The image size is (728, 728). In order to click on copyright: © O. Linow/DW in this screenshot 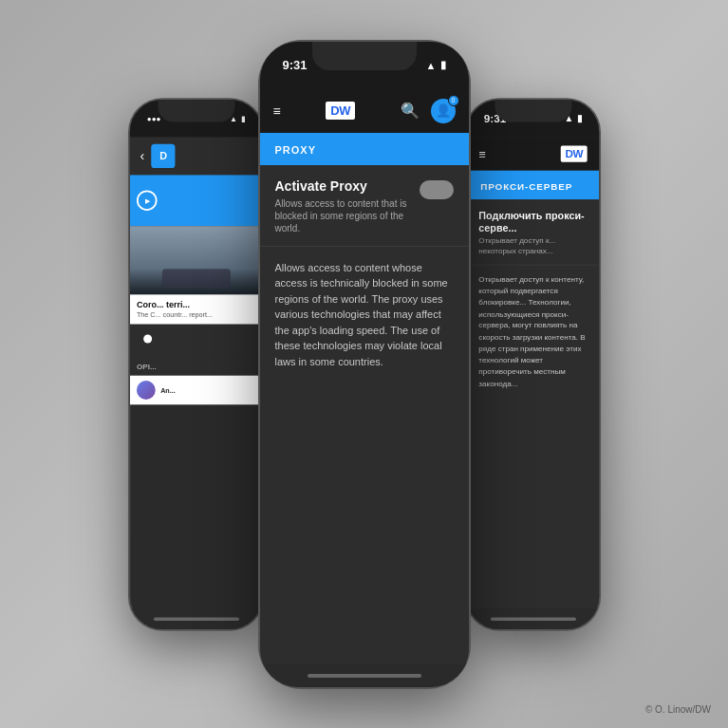, I will do `click(678, 710)`.